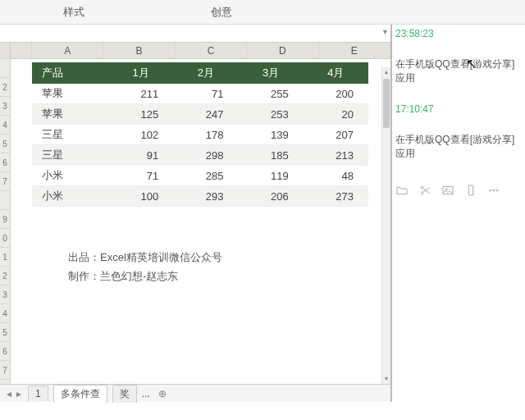 This screenshot has height=420, width=525. Describe the element at coordinates (459, 34) in the screenshot. I see `chat-timestamp-1: 23:58:23` at that location.